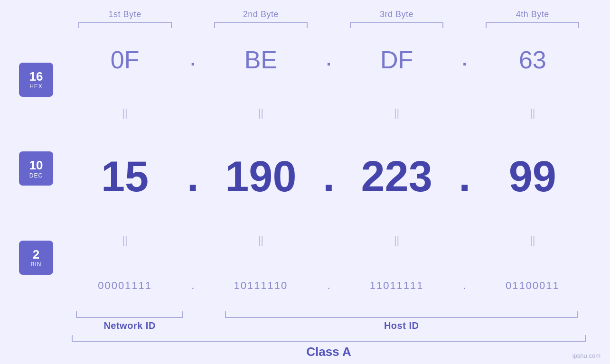  Describe the element at coordinates (328, 338) in the screenshot. I see `class-bracket` at that location.